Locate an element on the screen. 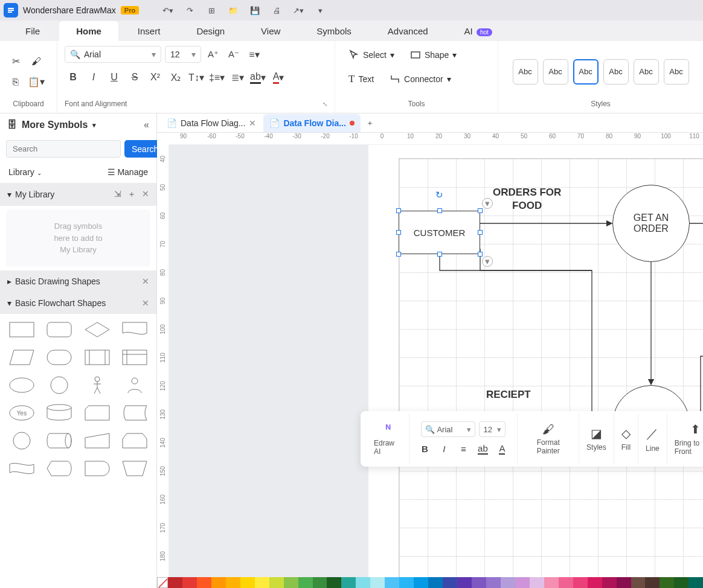 The width and height of the screenshot is (703, 588). basic-flowchart-category: ▾ Basic Flowchart Shapes ✕ is located at coordinates (79, 303).